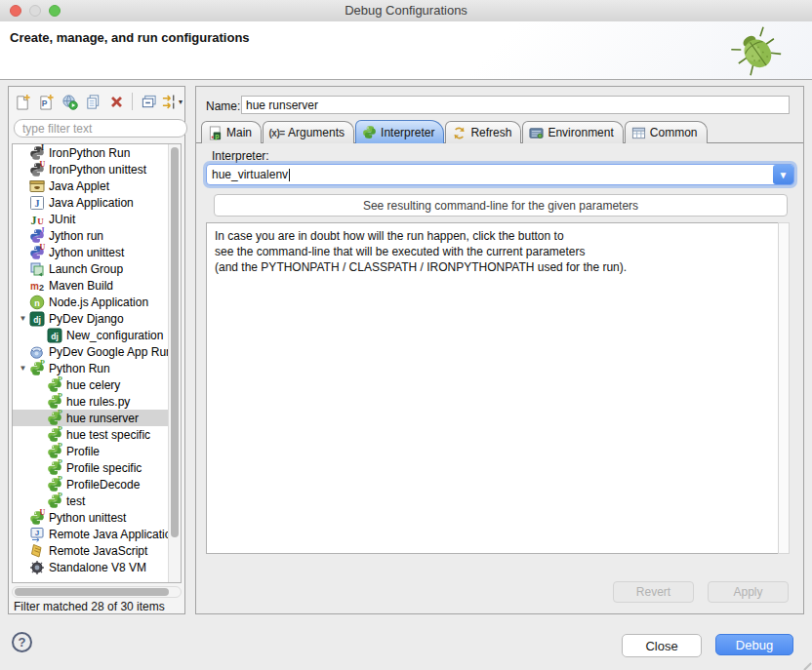 Image resolution: width=812 pixels, height=670 pixels. Describe the element at coordinates (455, 133) in the screenshot. I see `tab-bar: pMain(x)=ArgumentsInterpreterRefreshEnvi…` at that location.